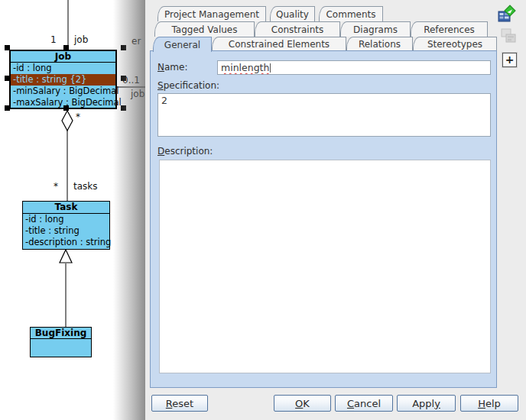 This screenshot has width=526, height=420. I want to click on aggregation-diamond-icon, so click(67, 121).